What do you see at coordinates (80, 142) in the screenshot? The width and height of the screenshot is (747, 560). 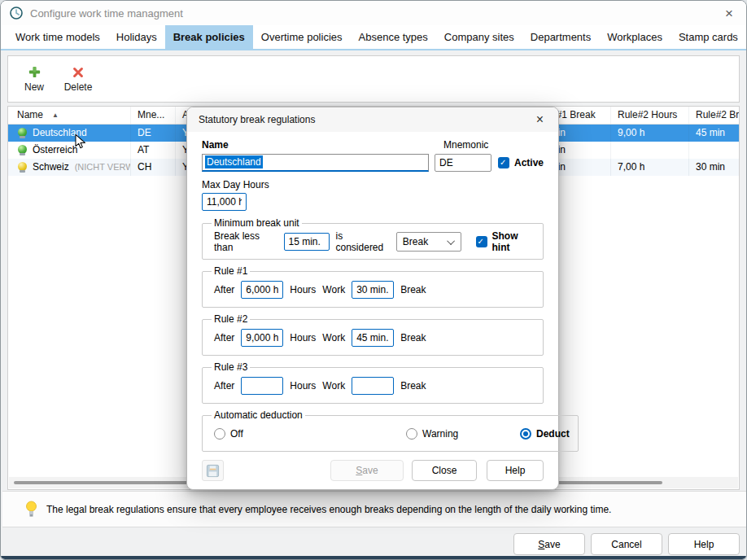 I see `mouse-cursor` at bounding box center [80, 142].